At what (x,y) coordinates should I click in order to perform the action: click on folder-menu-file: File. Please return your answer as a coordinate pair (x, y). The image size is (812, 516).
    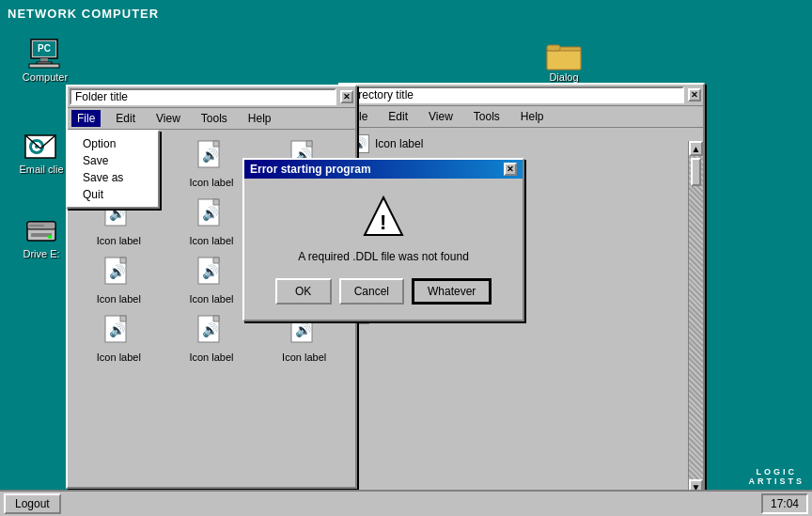
    Looking at the image, I should click on (86, 118).